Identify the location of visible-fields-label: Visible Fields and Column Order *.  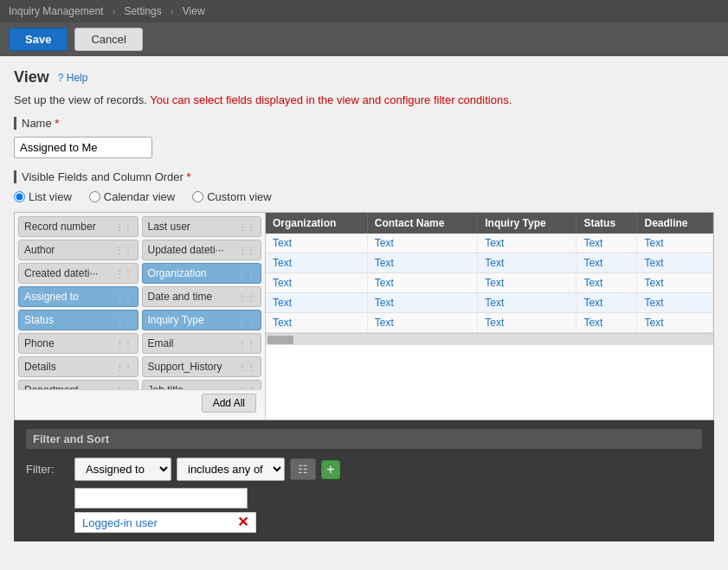
(364, 176).